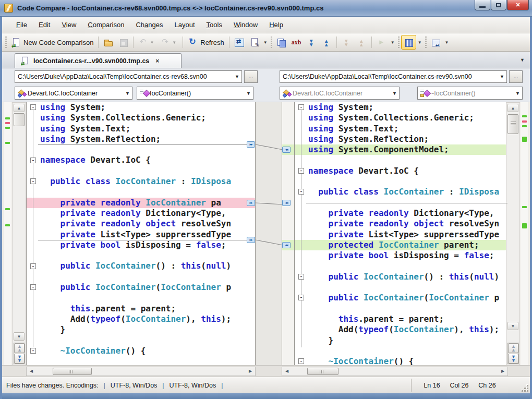 The width and height of the screenshot is (532, 399). What do you see at coordinates (74, 93) in the screenshot?
I see `left-class-combo: Devart.IoC.IocContainer ▼` at bounding box center [74, 93].